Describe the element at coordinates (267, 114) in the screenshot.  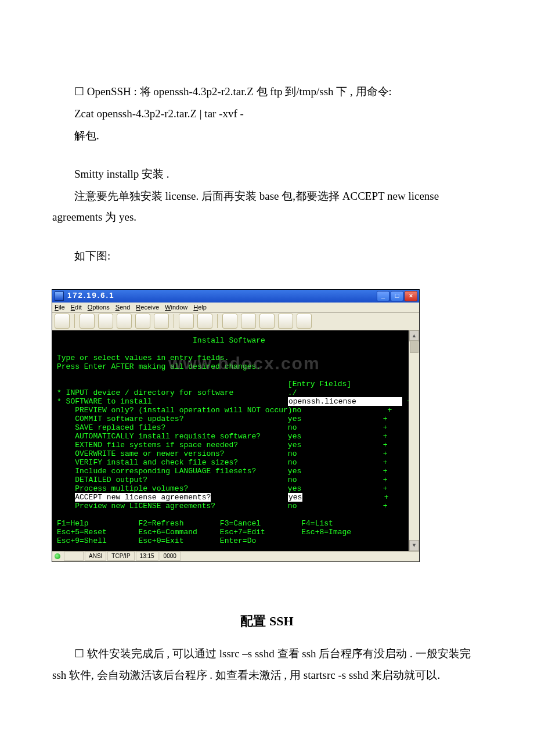
I see `para-zcat: Zcat openssh-4.3p2-r2.tar.Z | tar -xvf -` at that location.